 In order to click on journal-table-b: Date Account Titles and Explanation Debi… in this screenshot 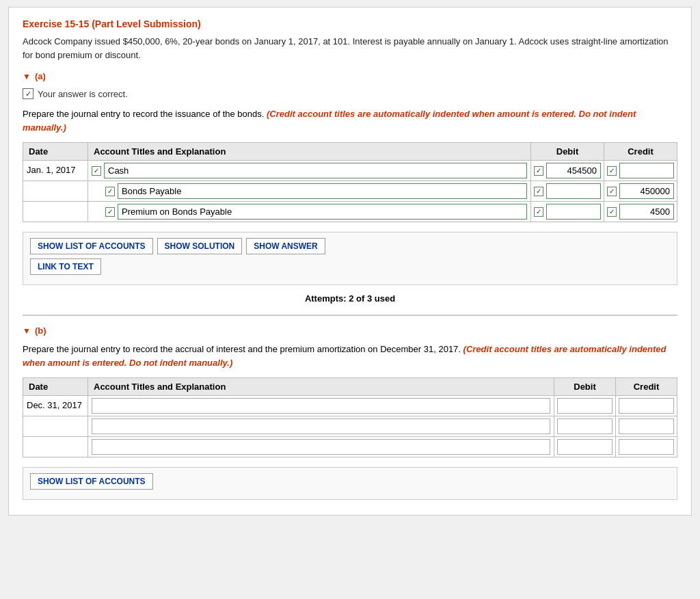, I will do `click(350, 417)`.